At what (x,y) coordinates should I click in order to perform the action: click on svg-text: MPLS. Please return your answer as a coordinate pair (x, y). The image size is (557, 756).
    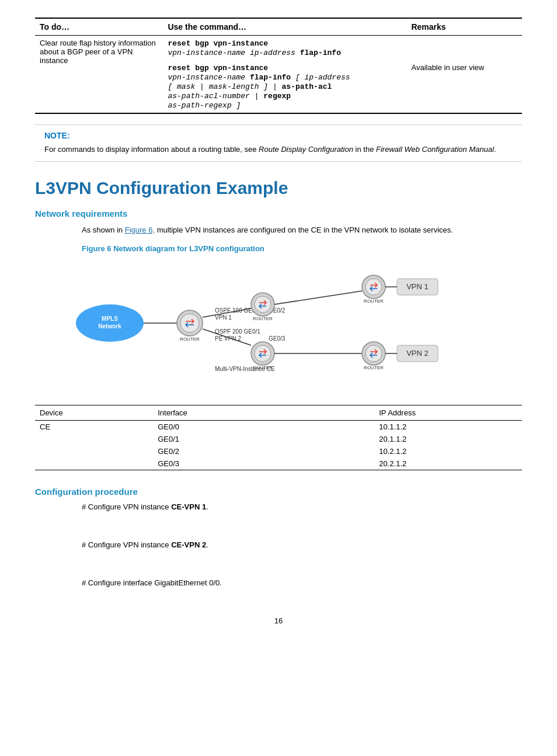
    Looking at the image, I should click on (110, 319).